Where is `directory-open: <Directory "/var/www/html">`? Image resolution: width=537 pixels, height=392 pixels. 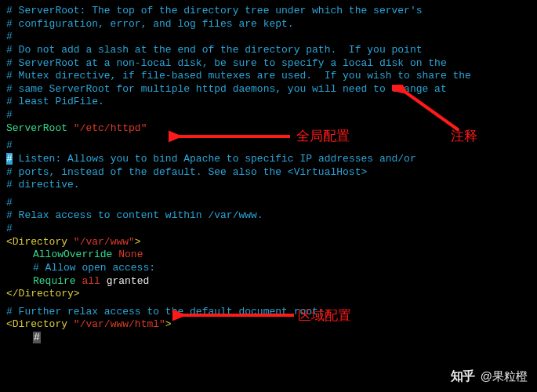
directory-open: <Directory "/var/www/html"> is located at coordinates (268, 325).